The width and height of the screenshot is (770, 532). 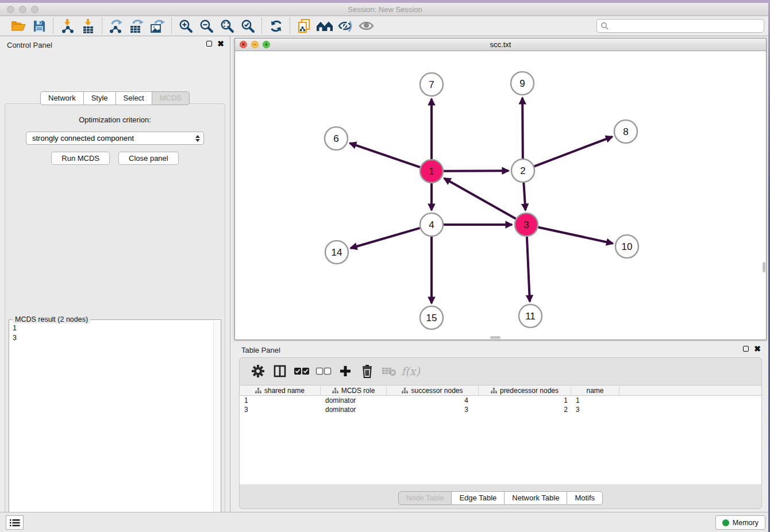 I want to click on result-scrollbar, so click(x=217, y=426).